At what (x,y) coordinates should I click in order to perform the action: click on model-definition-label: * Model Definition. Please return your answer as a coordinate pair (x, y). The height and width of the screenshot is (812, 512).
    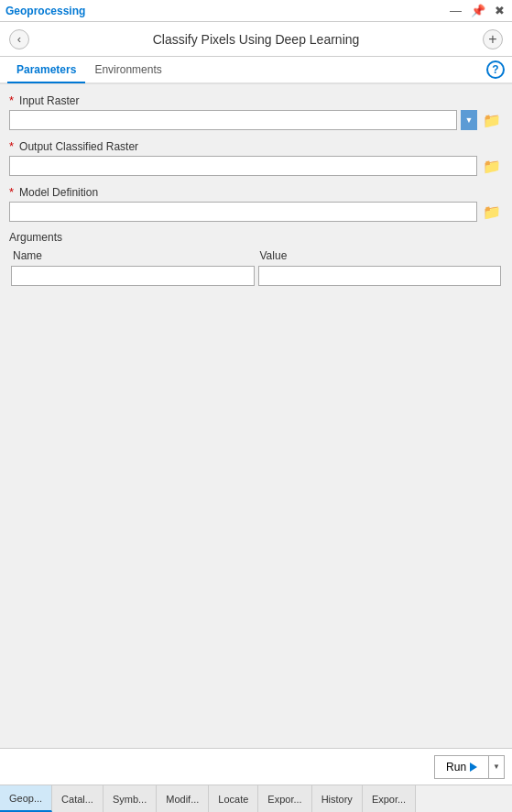
    Looking at the image, I should click on (256, 192).